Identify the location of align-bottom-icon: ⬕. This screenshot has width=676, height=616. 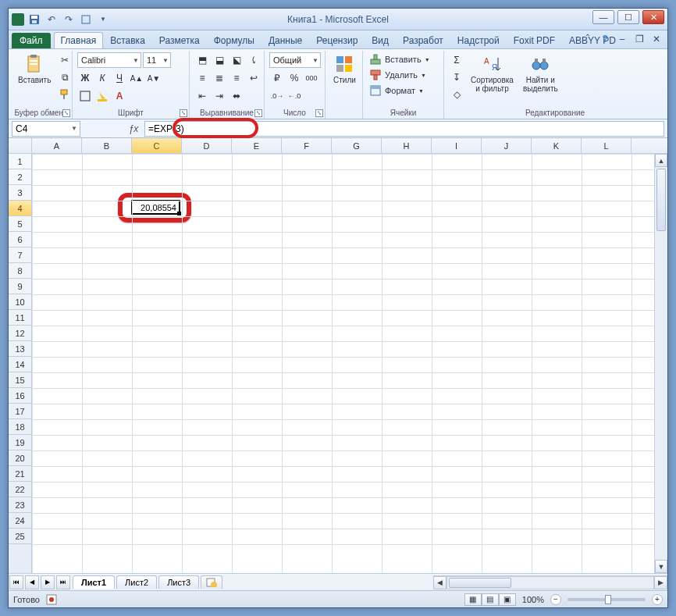
(237, 60).